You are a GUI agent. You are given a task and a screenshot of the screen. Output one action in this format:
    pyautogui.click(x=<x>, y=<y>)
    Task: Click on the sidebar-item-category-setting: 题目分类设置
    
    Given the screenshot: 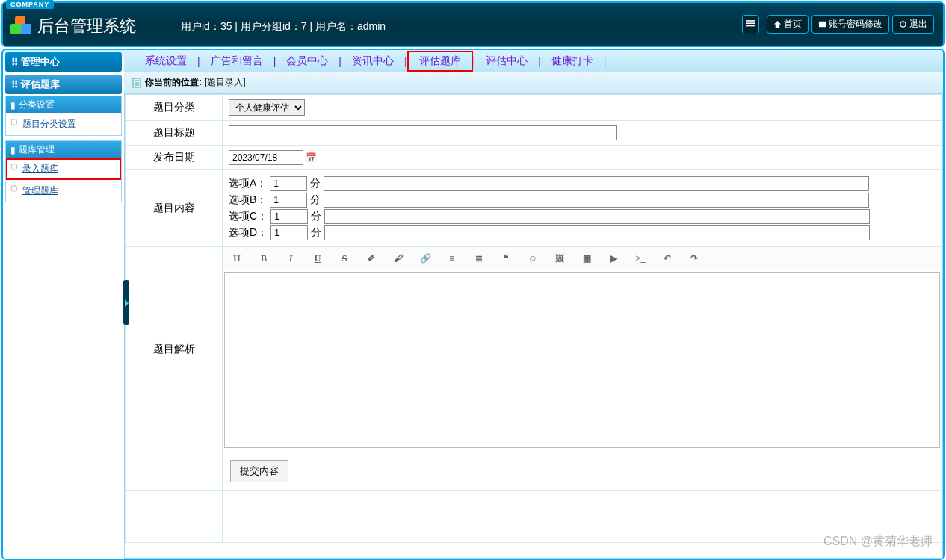 What is the action you would take?
    pyautogui.click(x=64, y=124)
    